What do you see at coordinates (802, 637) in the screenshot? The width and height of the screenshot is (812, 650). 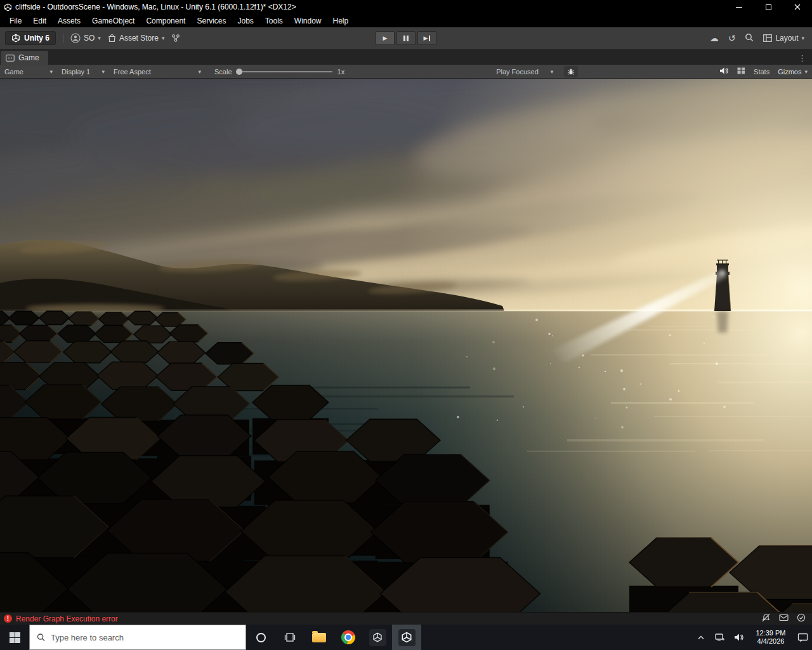 I see `action-center-button` at bounding box center [802, 637].